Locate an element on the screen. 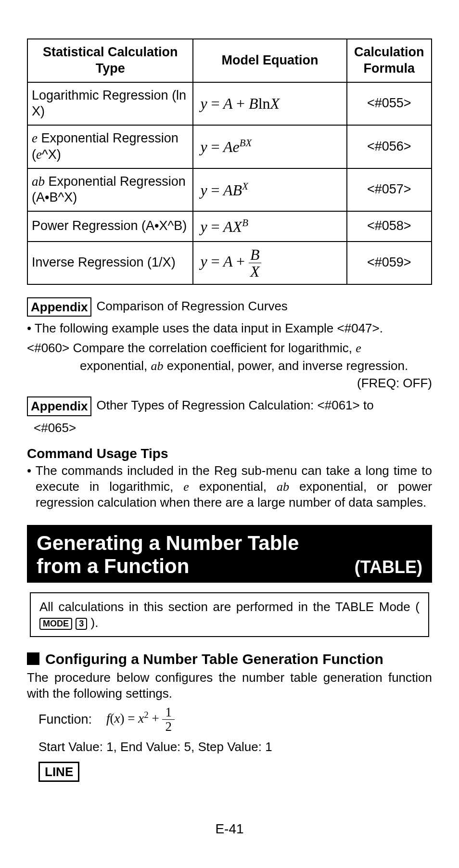  bullet-example: • The following example uses the data in… is located at coordinates (230, 328).